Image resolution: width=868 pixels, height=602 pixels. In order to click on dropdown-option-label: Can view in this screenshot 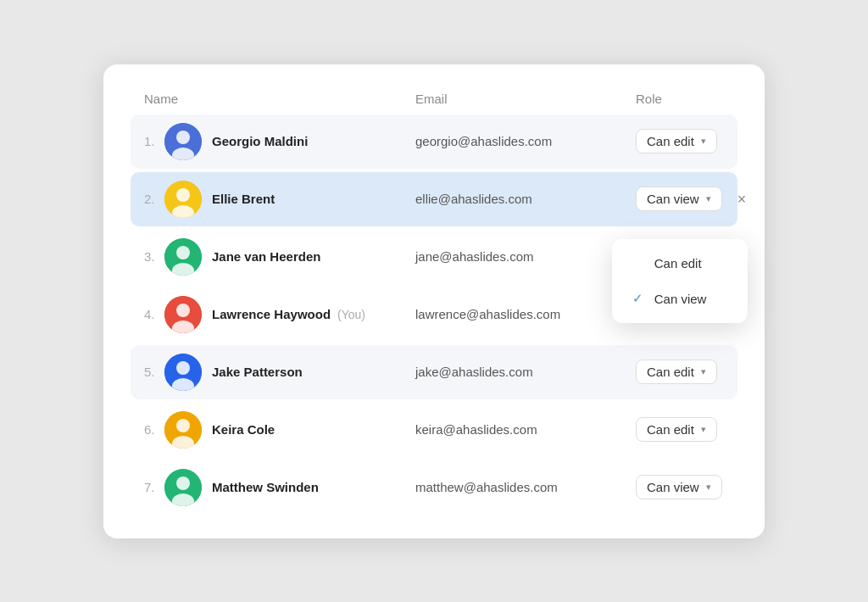, I will do `click(681, 298)`.